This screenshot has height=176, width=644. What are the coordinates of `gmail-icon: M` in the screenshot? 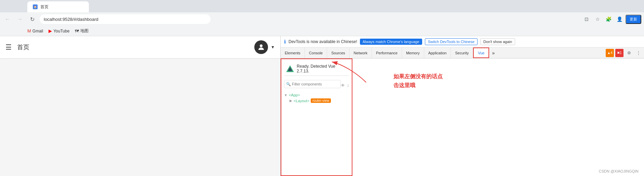 It's located at (29, 31).